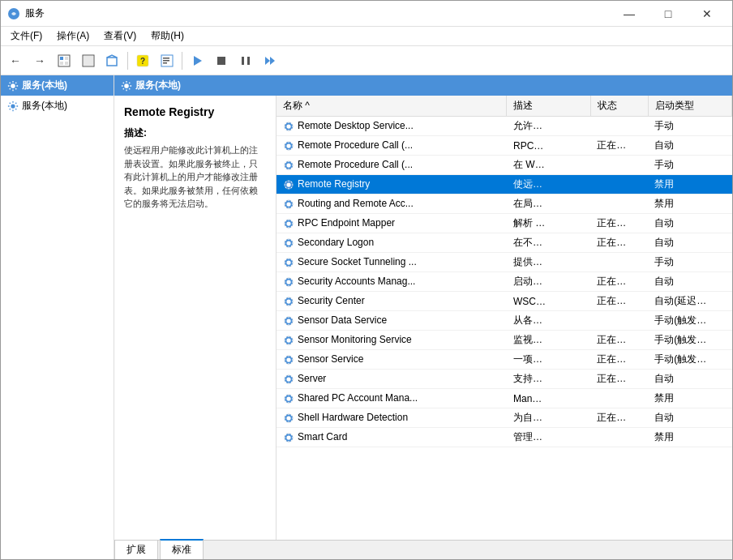  I want to click on service-name-text: Server, so click(311, 378).